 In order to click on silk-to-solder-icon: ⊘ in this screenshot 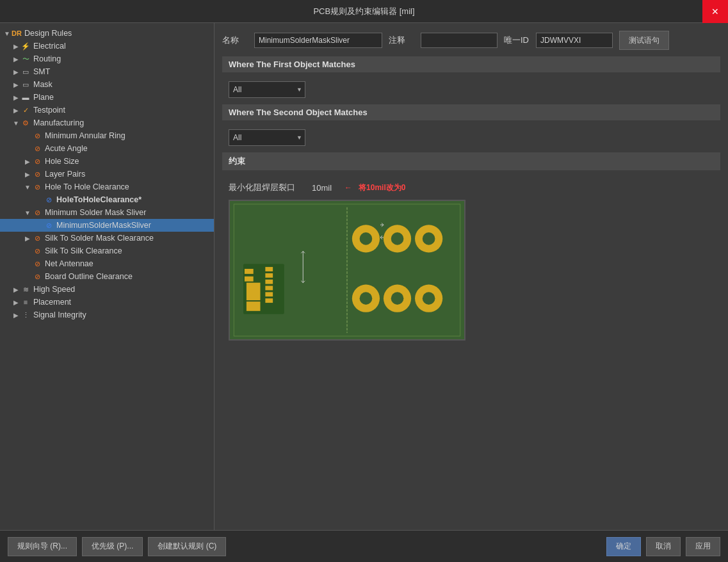, I will do `click(37, 238)`.